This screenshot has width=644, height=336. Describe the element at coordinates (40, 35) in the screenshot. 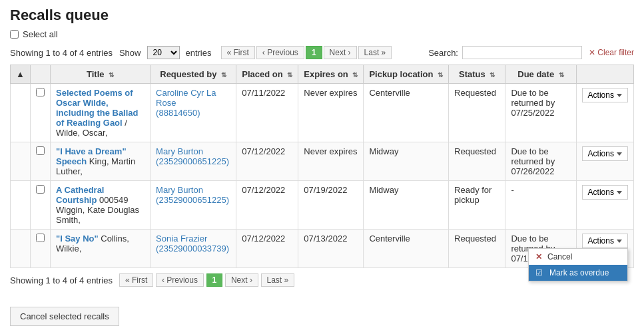

I see `select-all-label: Select all` at that location.